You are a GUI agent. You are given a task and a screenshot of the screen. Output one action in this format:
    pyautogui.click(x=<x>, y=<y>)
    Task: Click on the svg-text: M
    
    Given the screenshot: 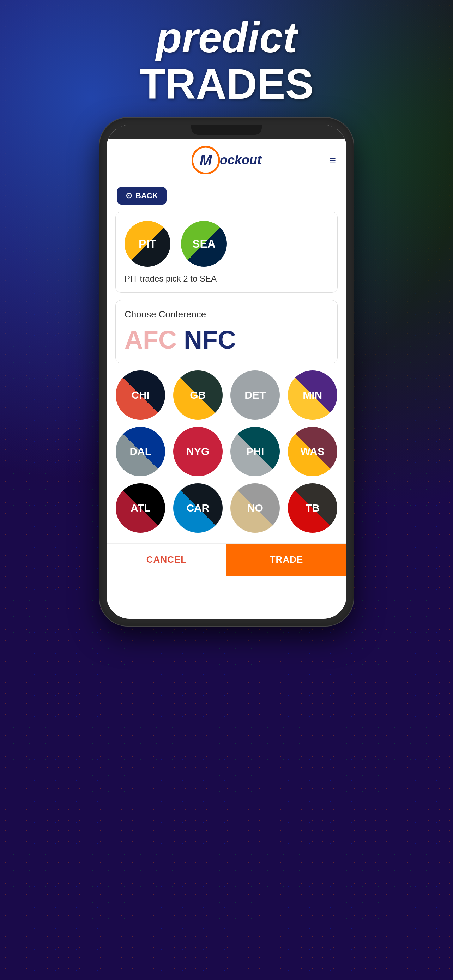 What is the action you would take?
    pyautogui.click(x=205, y=161)
    